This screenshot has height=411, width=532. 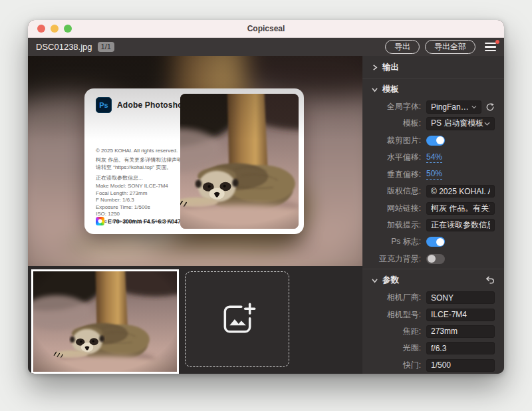 What do you see at coordinates (434, 331) in the screenshot?
I see `row-focal-length: 焦距:` at bounding box center [434, 331].